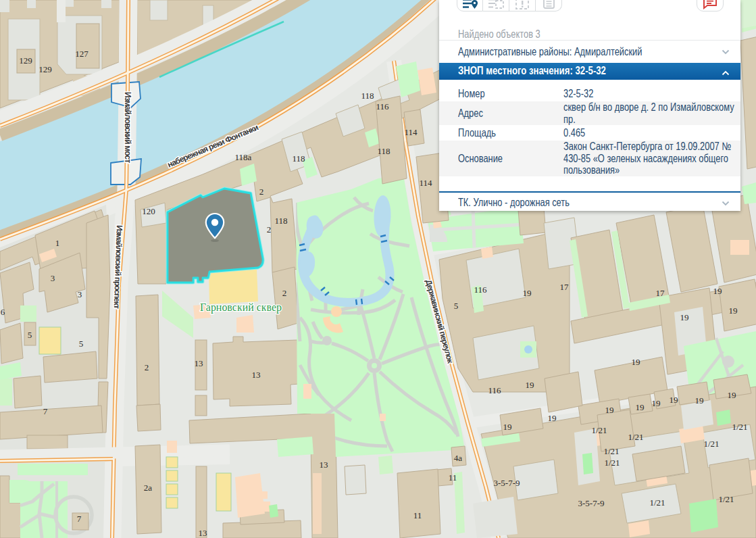 This screenshot has height=538, width=756. I want to click on svg-text: Гарновский сквер, so click(241, 308).